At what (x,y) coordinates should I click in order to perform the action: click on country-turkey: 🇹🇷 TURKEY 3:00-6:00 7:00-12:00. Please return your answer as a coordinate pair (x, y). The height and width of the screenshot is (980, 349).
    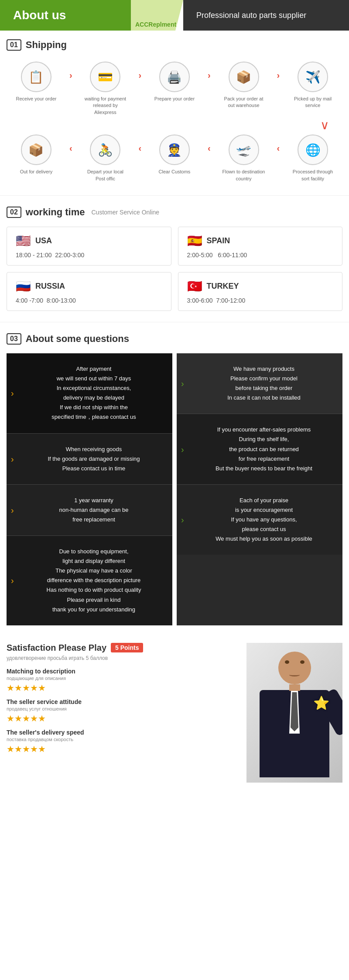
    Looking at the image, I should click on (260, 292).